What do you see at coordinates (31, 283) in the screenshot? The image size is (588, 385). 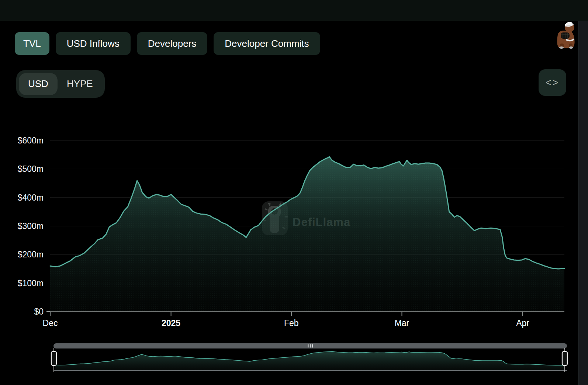 I see `y-axis-label: $100m` at bounding box center [31, 283].